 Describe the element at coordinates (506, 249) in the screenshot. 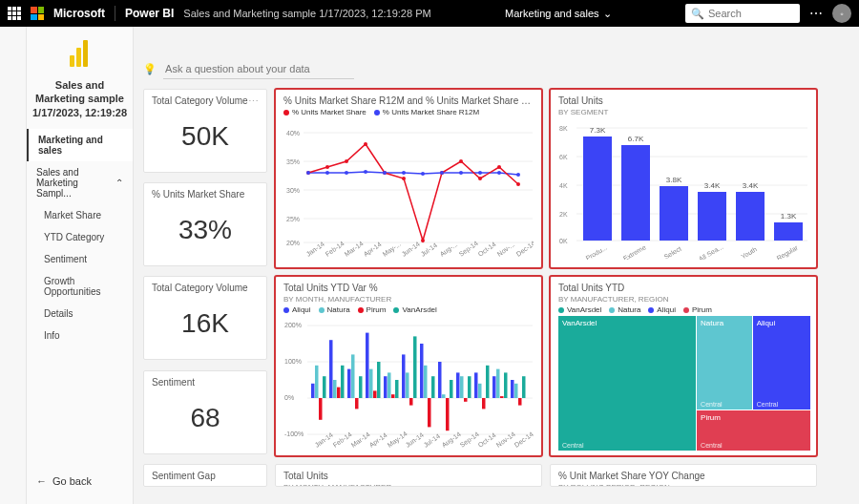

I see `svg-text: Nov-...` at that location.